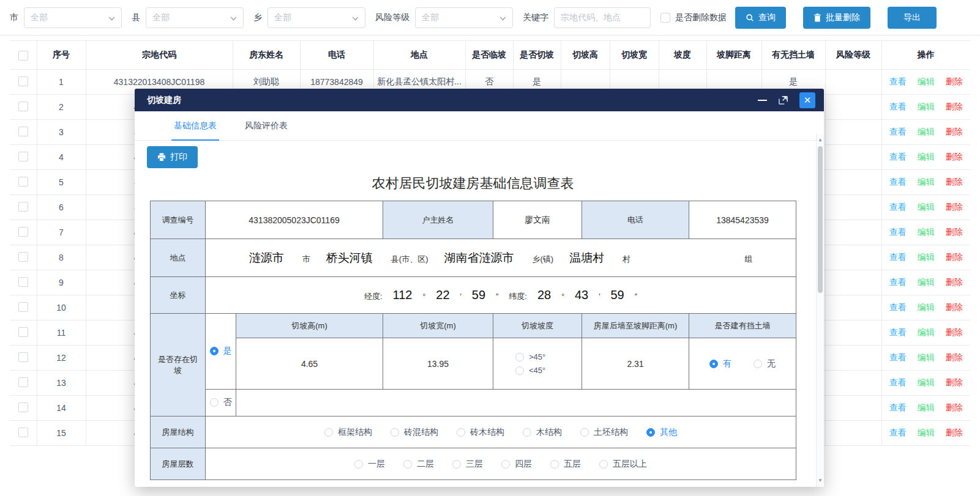  What do you see at coordinates (566, 464) in the screenshot?
I see `floors-radio: 五层` at bounding box center [566, 464].